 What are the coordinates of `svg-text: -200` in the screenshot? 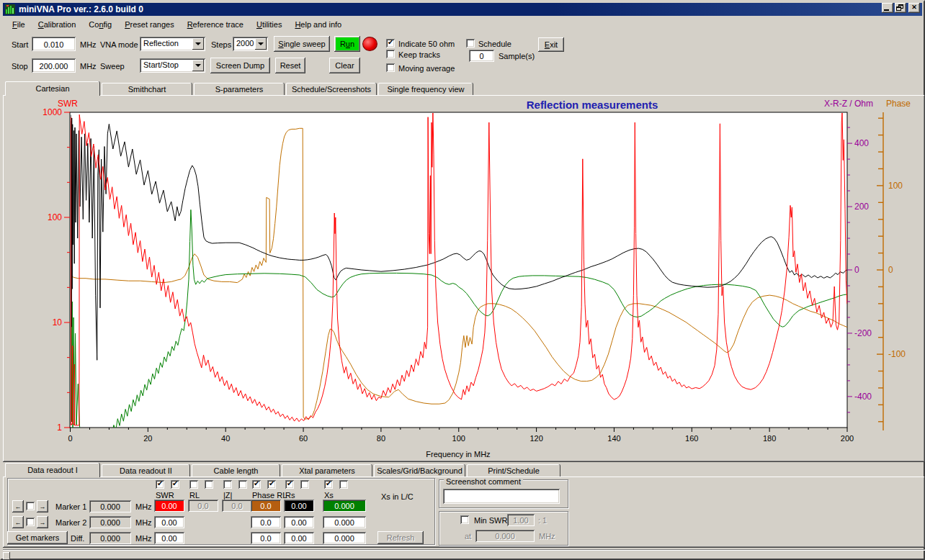 It's located at (863, 333).